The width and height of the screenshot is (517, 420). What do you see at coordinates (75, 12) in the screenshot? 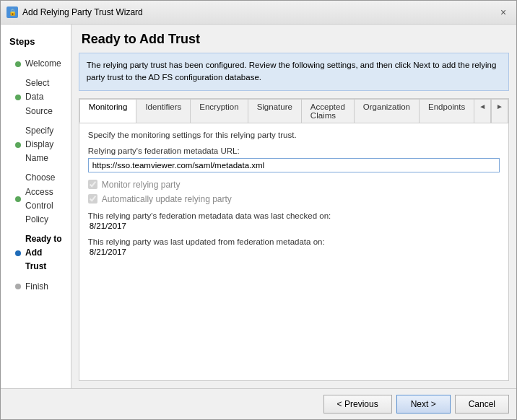
I see `title-bar-left: 🔒 Add Relying Party Trust Wizard` at bounding box center [75, 12].